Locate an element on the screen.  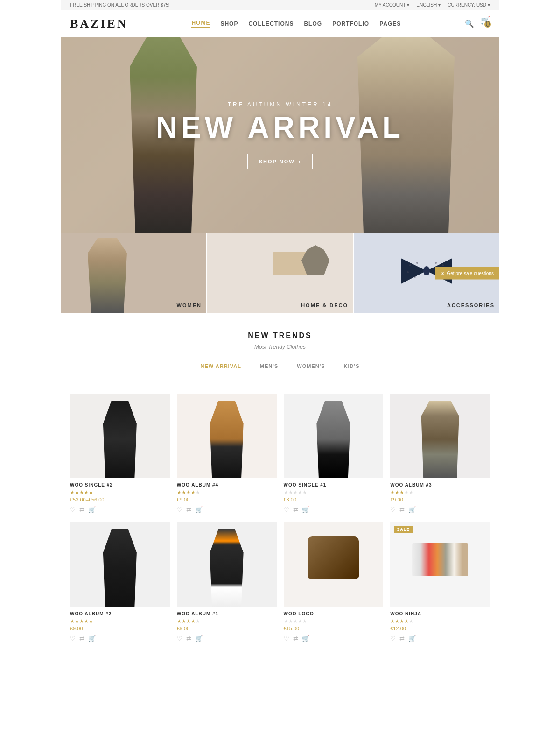
product-card: WOO ALBUM #2 ★★★★★ £9.00 ♡ ⇄ 🛒 is located at coordinates (120, 582).